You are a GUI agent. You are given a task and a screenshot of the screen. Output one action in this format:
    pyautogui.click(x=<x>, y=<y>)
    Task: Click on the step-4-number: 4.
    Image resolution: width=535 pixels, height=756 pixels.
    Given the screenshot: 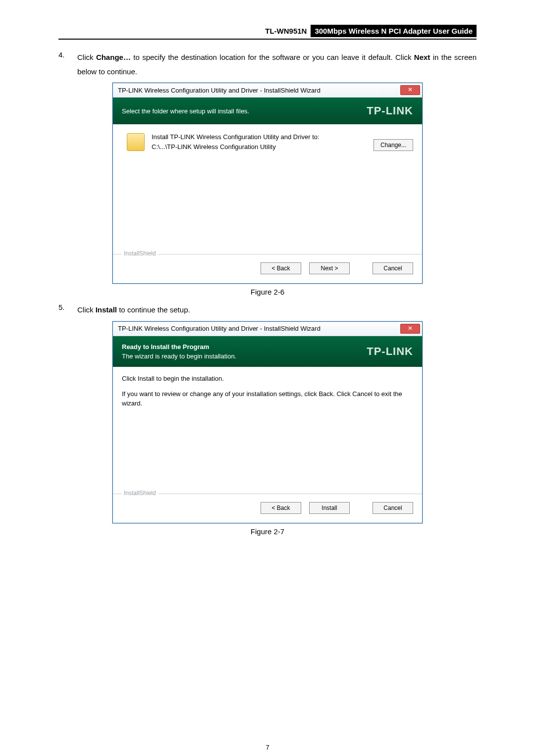 What is the action you would take?
    pyautogui.click(x=68, y=64)
    